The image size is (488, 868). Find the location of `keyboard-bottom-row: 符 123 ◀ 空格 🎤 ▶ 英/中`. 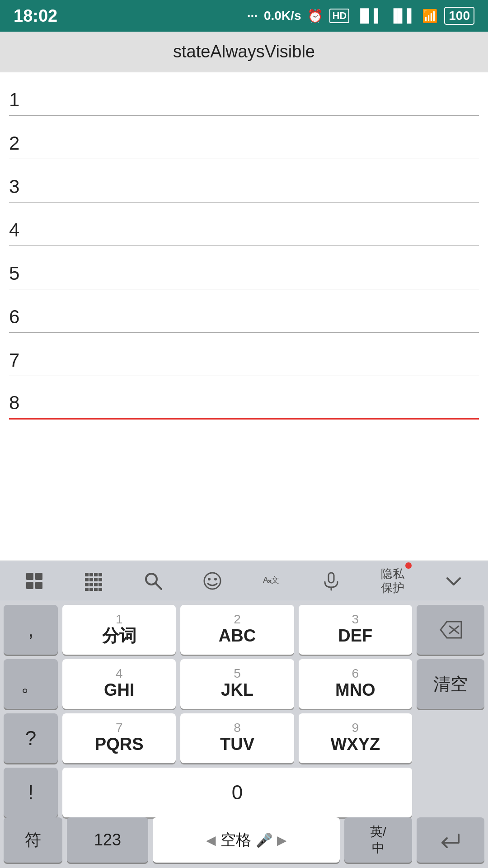

keyboard-bottom-row: 符 123 ◀ 空格 🎤 ▶ 英/中 is located at coordinates (244, 843).